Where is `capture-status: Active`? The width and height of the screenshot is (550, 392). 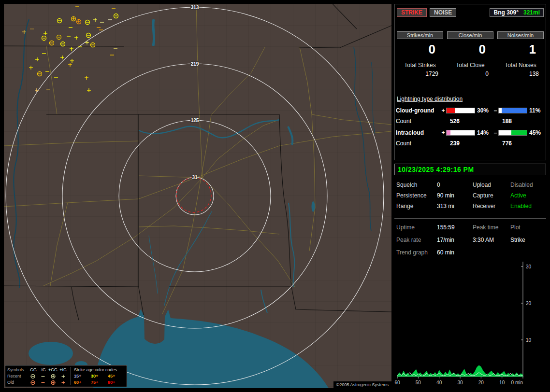
capture-status: Active is located at coordinates (527, 196).